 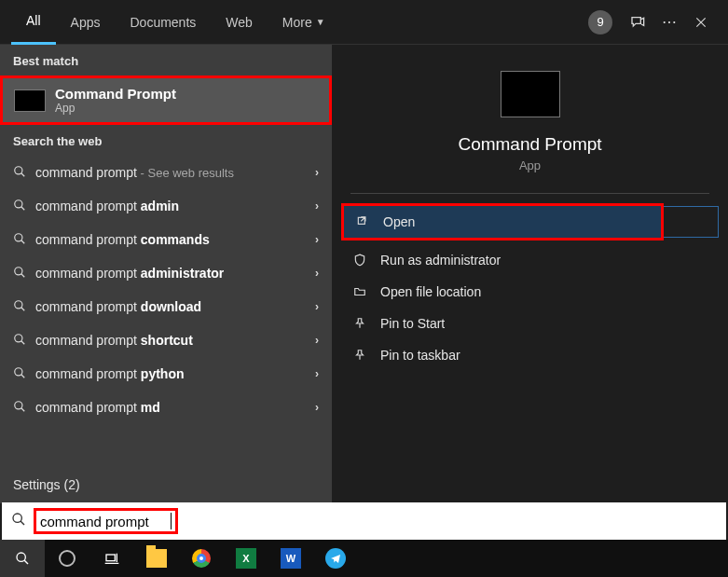 I want to click on action-label: Open file location, so click(x=431, y=292).